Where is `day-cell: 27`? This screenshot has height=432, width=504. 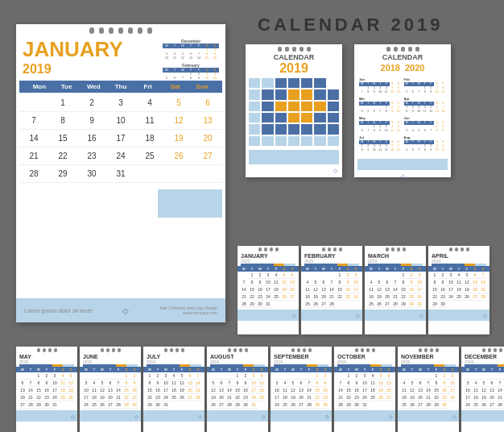
day-cell: 27 is located at coordinates (208, 156).